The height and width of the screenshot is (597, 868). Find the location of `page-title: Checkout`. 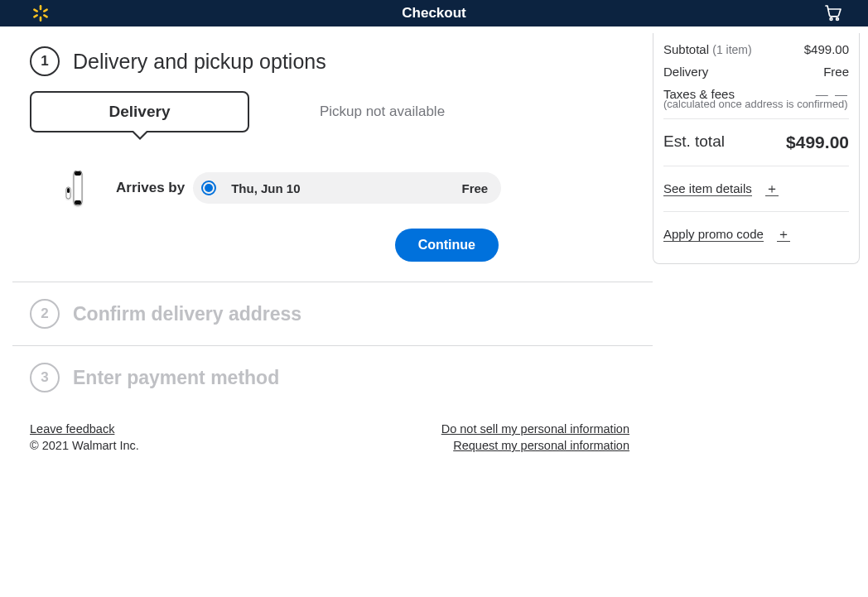

page-title: Checkout is located at coordinates (434, 13).